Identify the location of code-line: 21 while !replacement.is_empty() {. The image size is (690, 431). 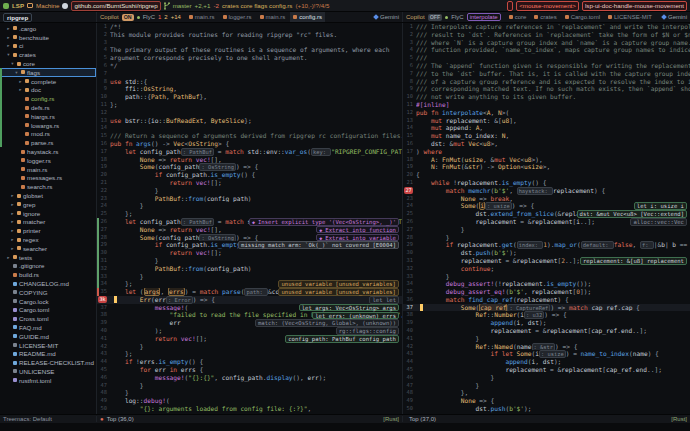
(546, 183).